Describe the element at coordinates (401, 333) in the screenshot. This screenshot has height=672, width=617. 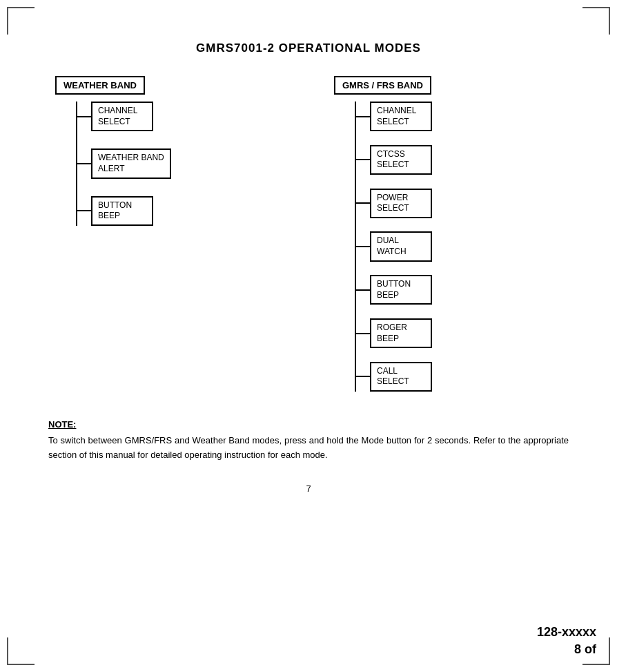
I see `gmrs-node-6: ROGERBEEP` at that location.